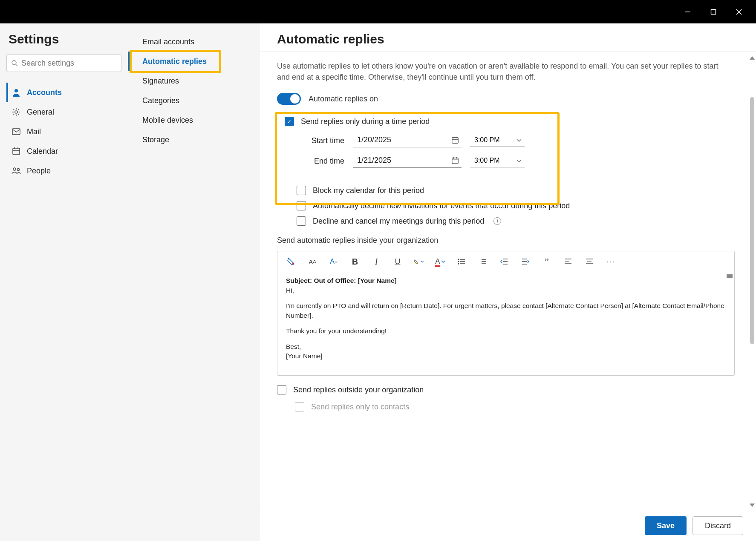  I want to click on intro-text: Use automatic replies to let others know…, so click(501, 72).